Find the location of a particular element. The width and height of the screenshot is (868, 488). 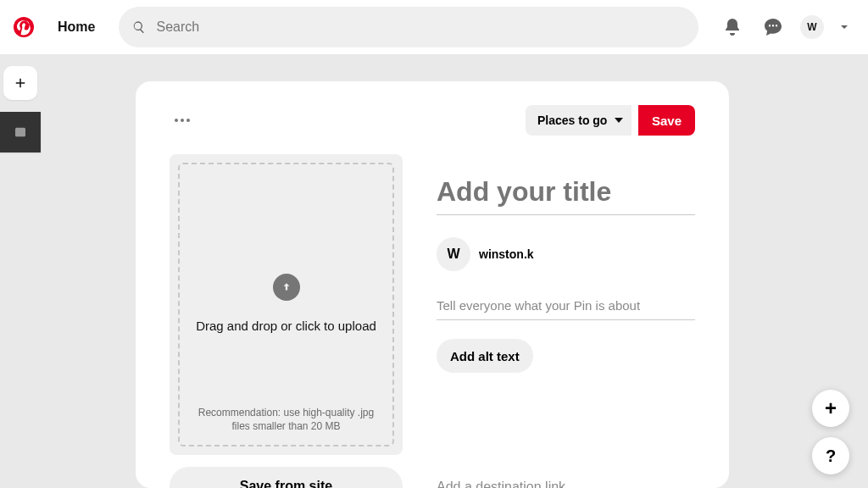

upload-instruction-text: Drag and drop or click to upload is located at coordinates (287, 326).